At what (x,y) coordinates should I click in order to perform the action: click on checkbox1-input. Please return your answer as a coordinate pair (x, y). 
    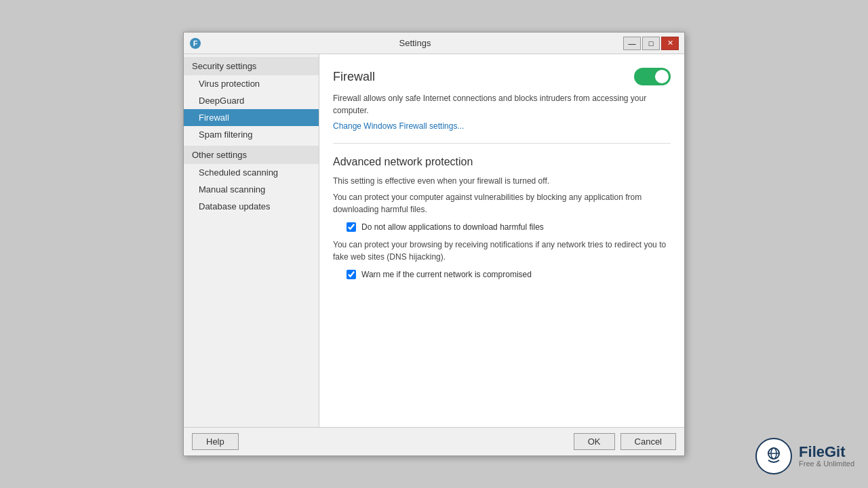
    Looking at the image, I should click on (351, 227).